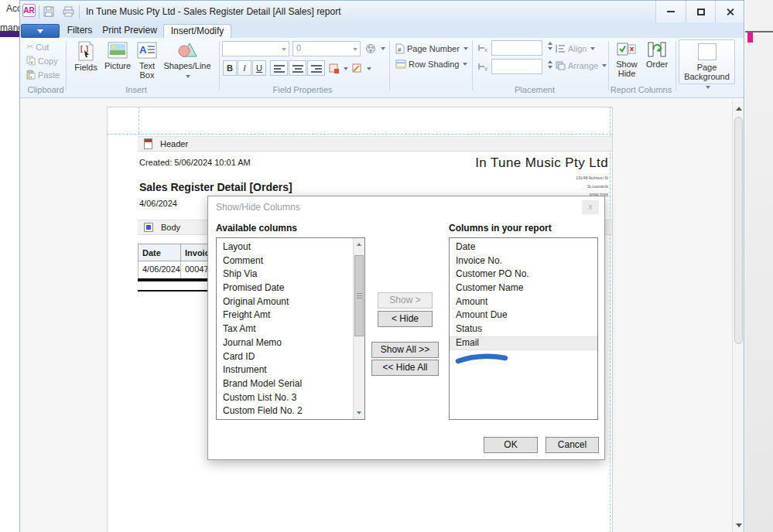 The image size is (773, 532). Describe the element at coordinates (80, 31) in the screenshot. I see `tab-filters: Filters` at that location.